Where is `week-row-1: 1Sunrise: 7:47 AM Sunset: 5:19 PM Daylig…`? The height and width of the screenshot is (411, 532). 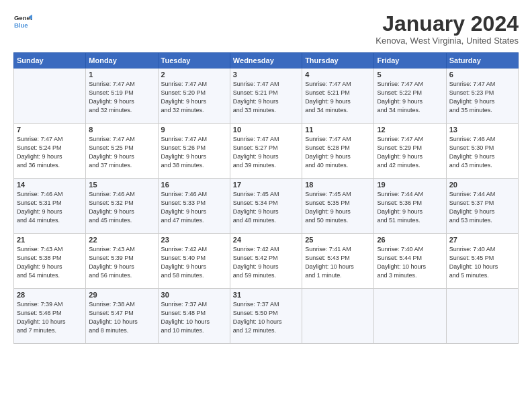
week-row-1: 1Sunrise: 7:47 AM Sunset: 5:19 PM Daylig… is located at coordinates (266, 96).